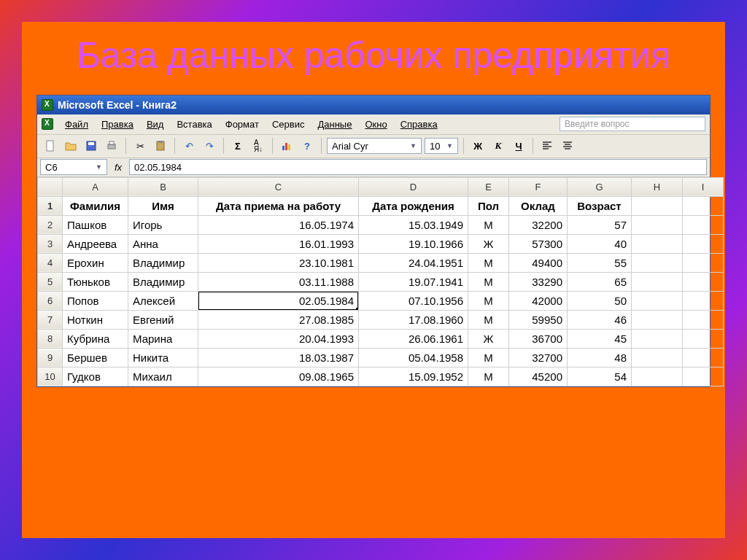 The width and height of the screenshot is (747, 560). Describe the element at coordinates (258, 146) in the screenshot. I see `sort-asc-icon: АЯ↓` at that location.